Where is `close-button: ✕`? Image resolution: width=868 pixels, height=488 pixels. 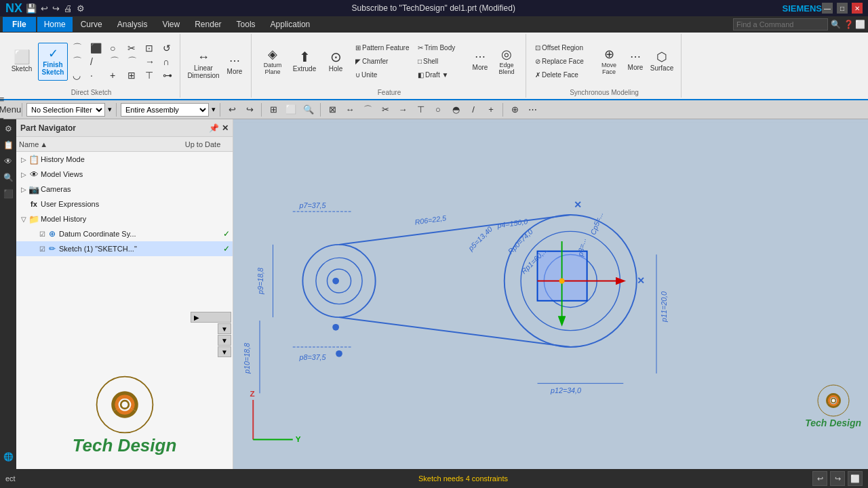
close-button: ✕ is located at coordinates (857, 8).